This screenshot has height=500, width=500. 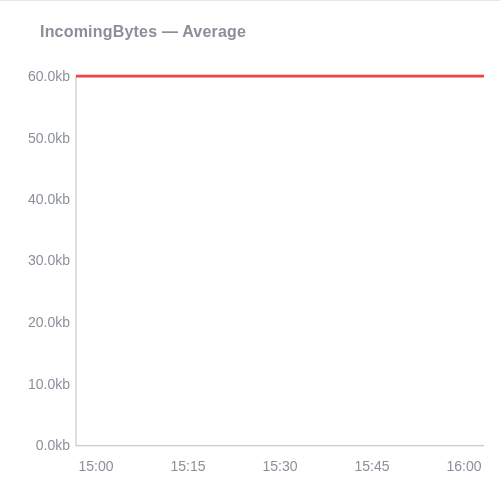 What do you see at coordinates (49, 260) in the screenshot?
I see `y-tick-label: 30.0kb` at bounding box center [49, 260].